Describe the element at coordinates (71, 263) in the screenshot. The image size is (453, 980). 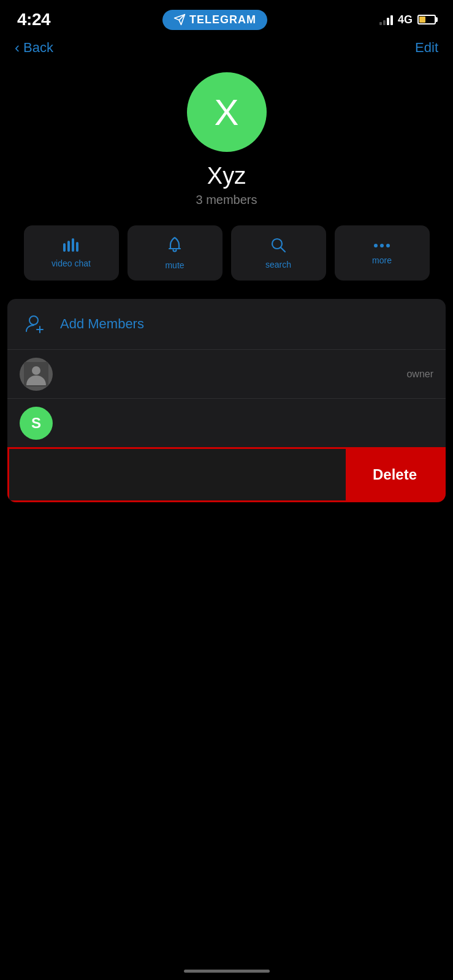
I see `video-chat-label: video chat` at that location.